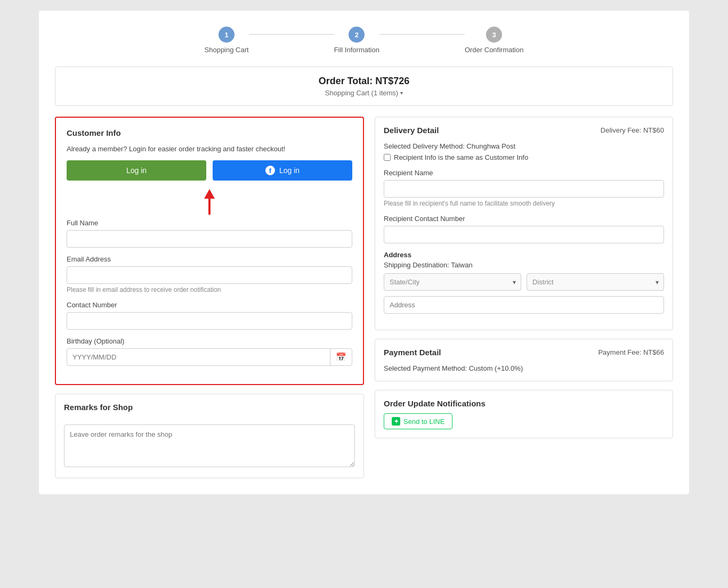 The image size is (728, 588). Describe the element at coordinates (209, 321) in the screenshot. I see `contact-input` at that location.